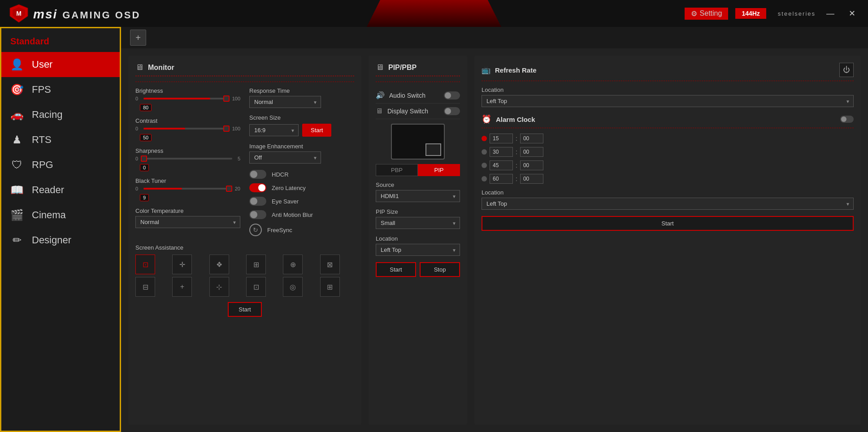 This screenshot has height=432, width=868. I want to click on sidebar-item-rts: ♟ RTS, so click(61, 140).